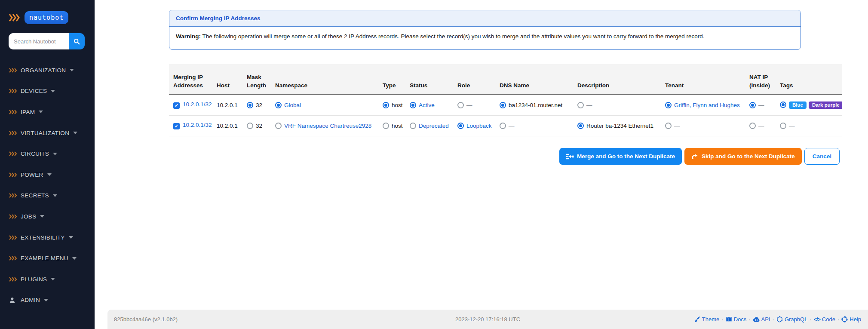 The image size is (868, 329). I want to click on footer-link-label: API, so click(766, 319).